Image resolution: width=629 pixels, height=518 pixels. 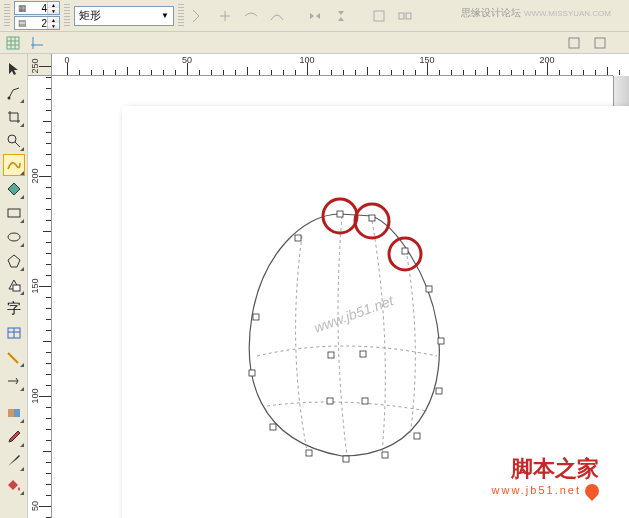 I want to click on dimension-tool, so click(x=14, y=357).